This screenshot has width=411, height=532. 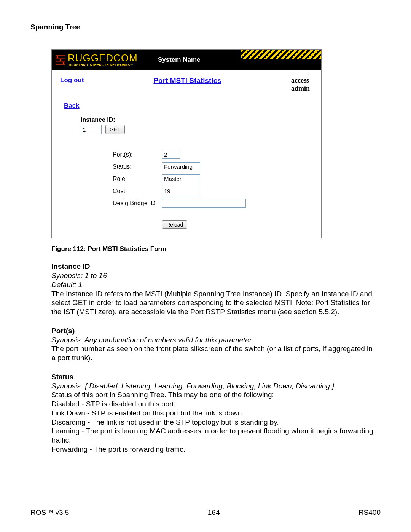 I want to click on user-name: admin, so click(x=301, y=88).